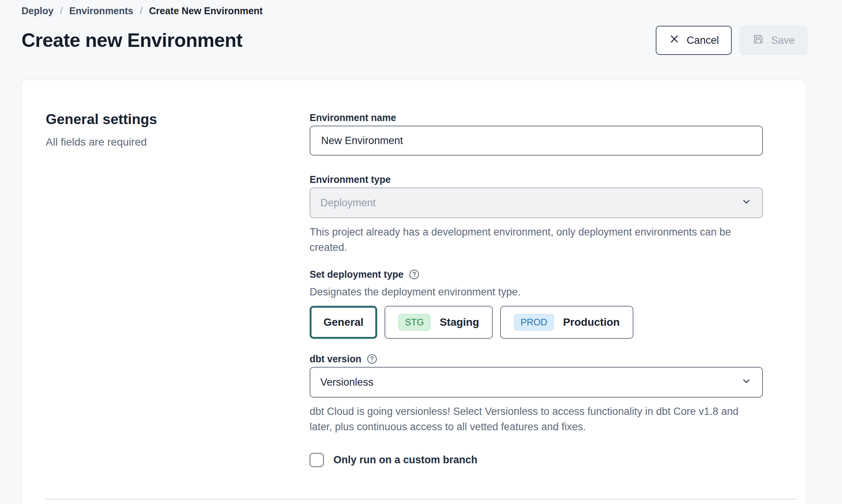 Image resolution: width=842 pixels, height=504 pixels. What do you see at coordinates (567, 322) in the screenshot?
I see `deployment-type-option-production: PROD Production` at bounding box center [567, 322].